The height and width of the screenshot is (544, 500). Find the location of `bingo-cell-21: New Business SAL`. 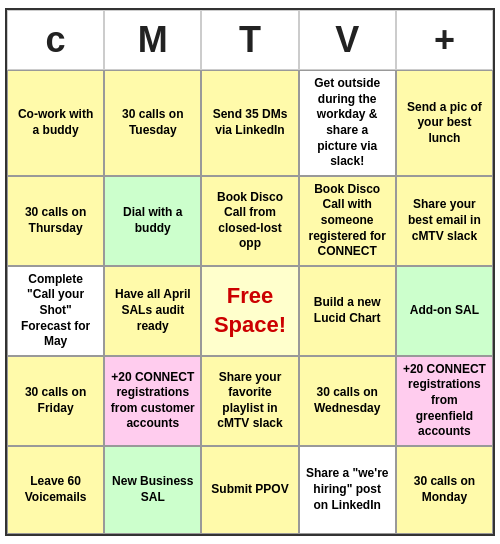

bingo-cell-21: New Business SAL is located at coordinates (152, 490).